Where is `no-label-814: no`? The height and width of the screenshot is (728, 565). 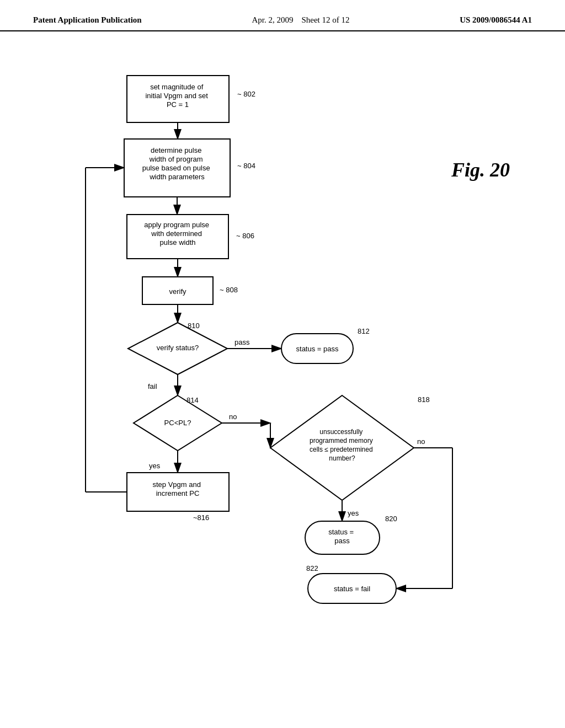
no-label-814: no is located at coordinates (233, 417).